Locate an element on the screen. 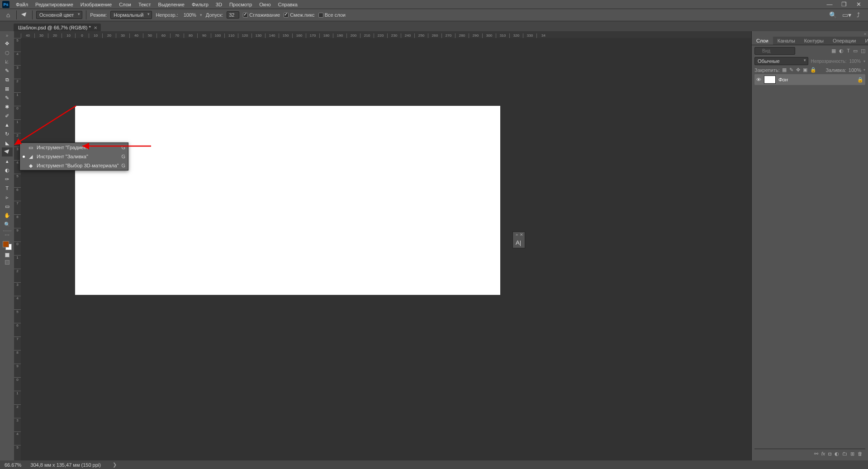 The height and width of the screenshot is (469, 868). lock-image-icon: ✎ is located at coordinates (792, 70).